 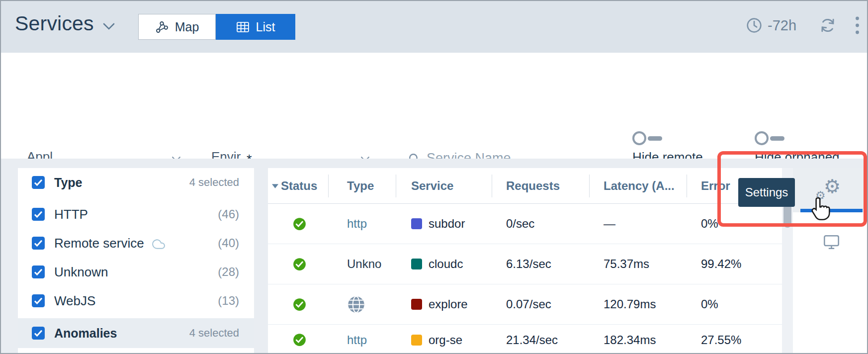 I want to click on service-cell: explore, so click(x=451, y=304).